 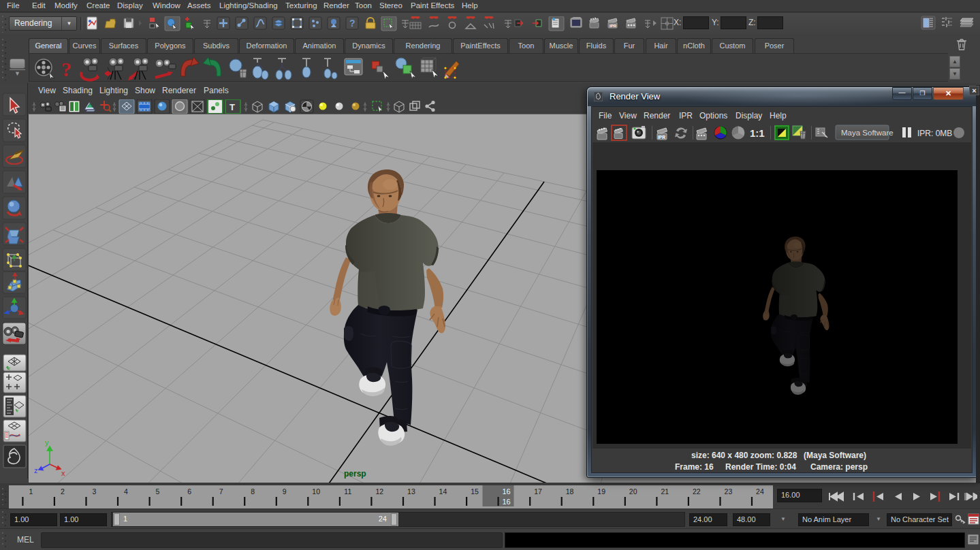 I want to click on svg-text: Maya Software, so click(x=868, y=133).